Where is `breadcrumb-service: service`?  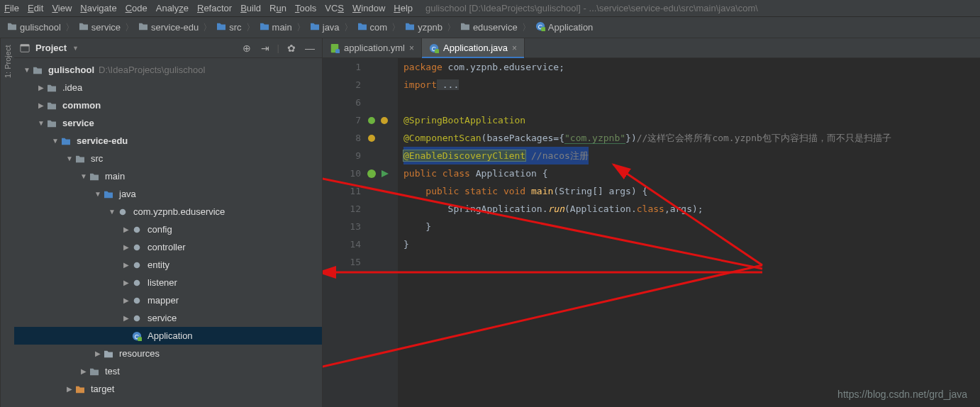
breadcrumb-service: service is located at coordinates (99, 27).